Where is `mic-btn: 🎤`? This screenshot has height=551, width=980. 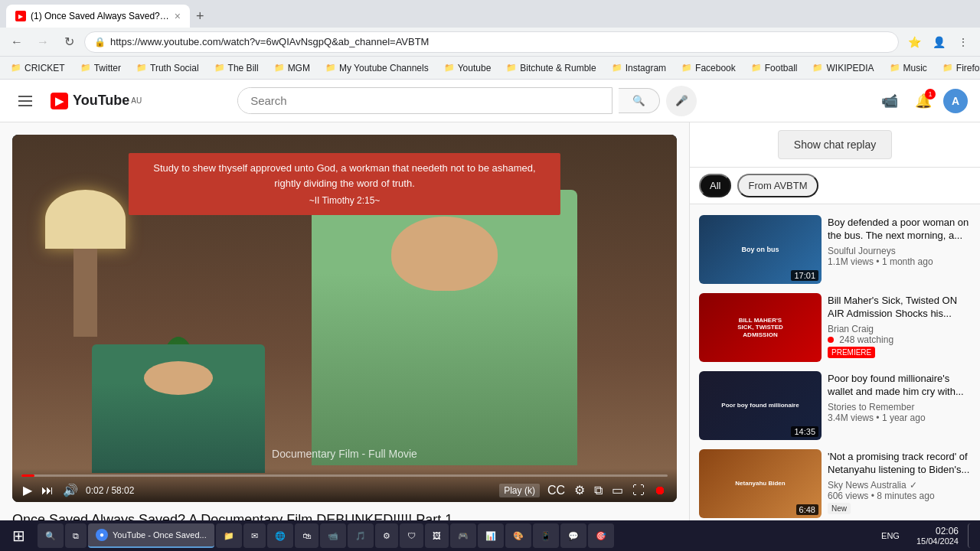
mic-btn: 🎤 is located at coordinates (681, 101).